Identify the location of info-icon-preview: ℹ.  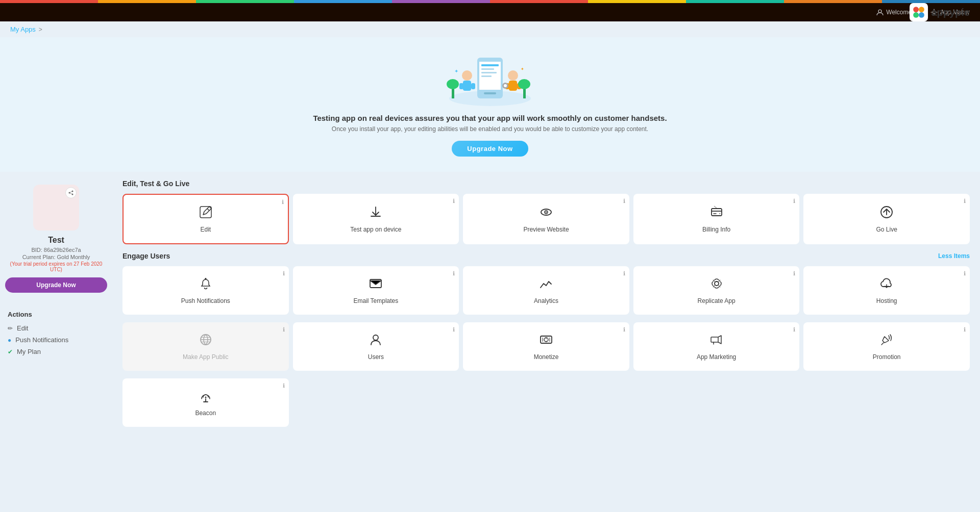
(624, 201).